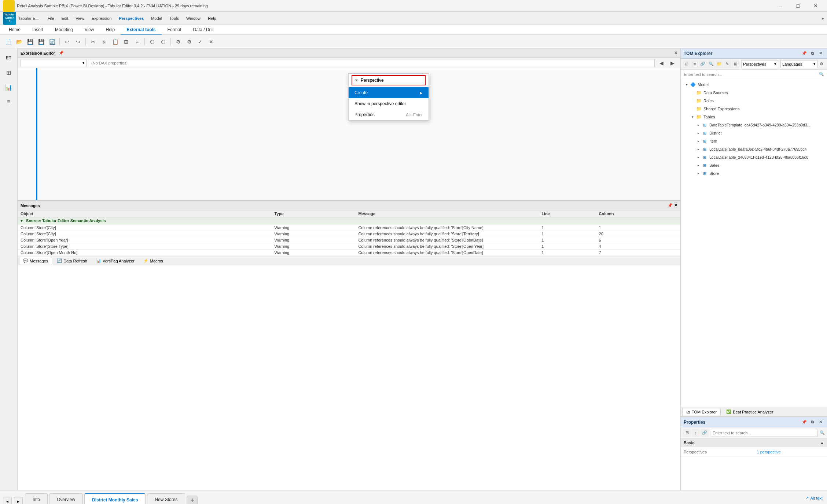 This screenshot has height=504, width=827. Describe the element at coordinates (9, 87) in the screenshot. I see `sidebar-chart: 📊` at that location.